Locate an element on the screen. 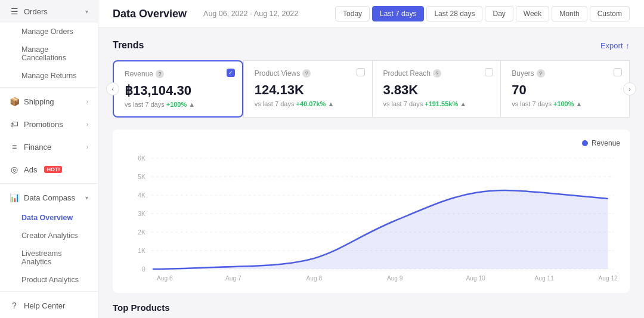 The width and height of the screenshot is (644, 318). metric-label-buyers: Buyers ? is located at coordinates (565, 73).